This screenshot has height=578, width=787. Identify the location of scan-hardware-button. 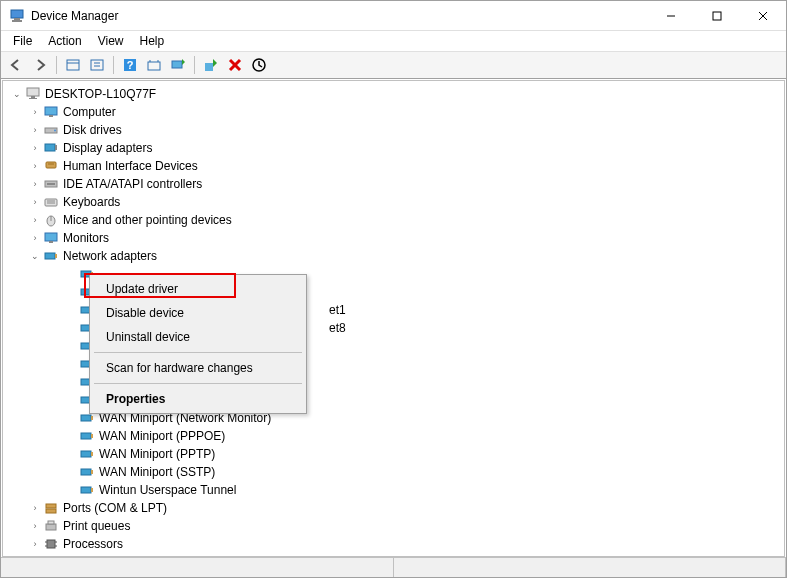
(154, 65).